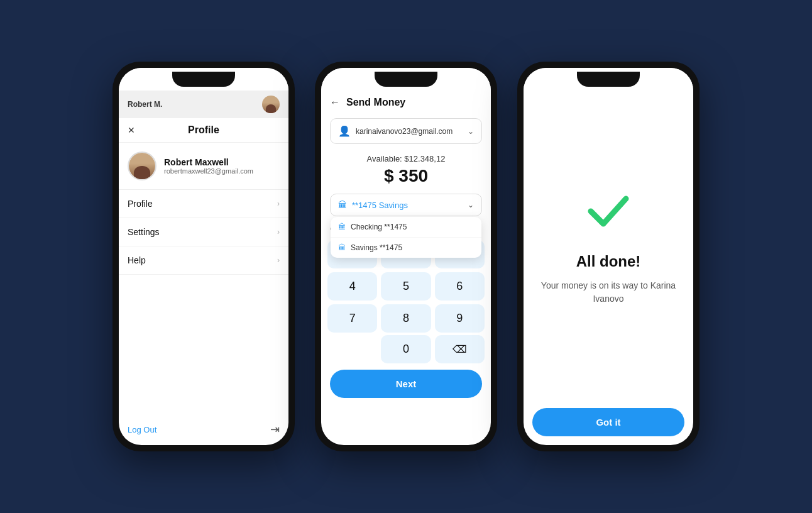  What do you see at coordinates (145, 104) in the screenshot?
I see `notification-name: Robert M.` at bounding box center [145, 104].